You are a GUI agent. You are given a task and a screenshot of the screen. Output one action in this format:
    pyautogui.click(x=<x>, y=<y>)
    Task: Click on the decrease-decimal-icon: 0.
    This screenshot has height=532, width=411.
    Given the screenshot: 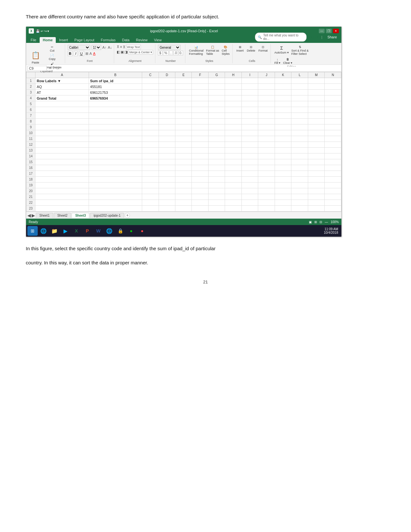 What is the action you would take?
    pyautogui.click(x=181, y=53)
    